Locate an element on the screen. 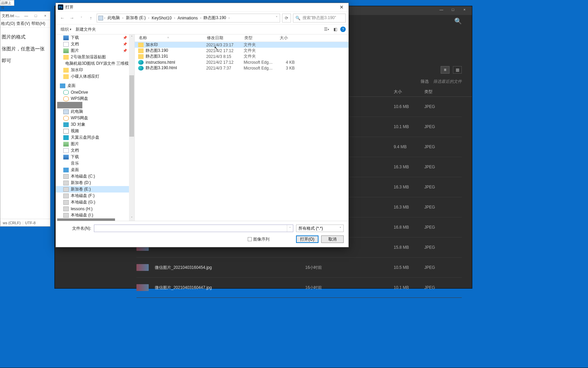 The width and height of the screenshot is (588, 368). file-row: 静态图3.1902021/4/2 17:12文件夹 is located at coordinates (242, 50).